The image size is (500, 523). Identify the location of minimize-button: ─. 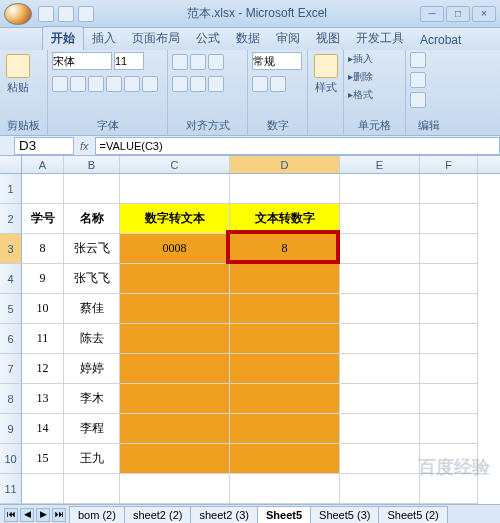
(432, 14).